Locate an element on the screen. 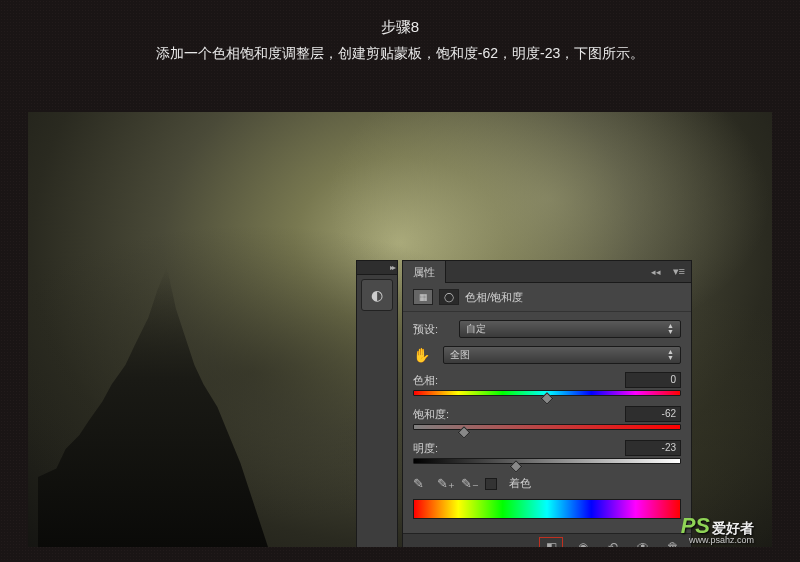  collapse-arrows-icon: ▸▸ is located at coordinates (392, 268).